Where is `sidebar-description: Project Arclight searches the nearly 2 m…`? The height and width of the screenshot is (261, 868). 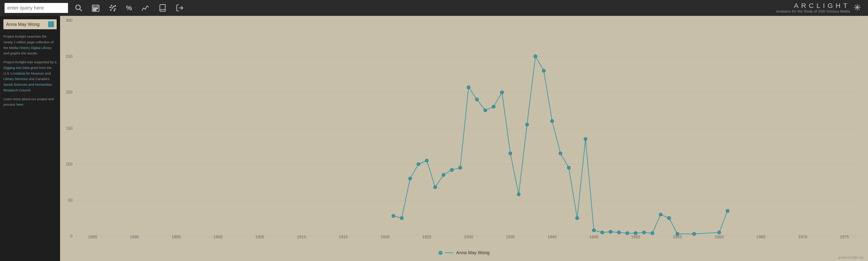
sidebar-description: Project Arclight searches the nearly 2 m… is located at coordinates (30, 71).